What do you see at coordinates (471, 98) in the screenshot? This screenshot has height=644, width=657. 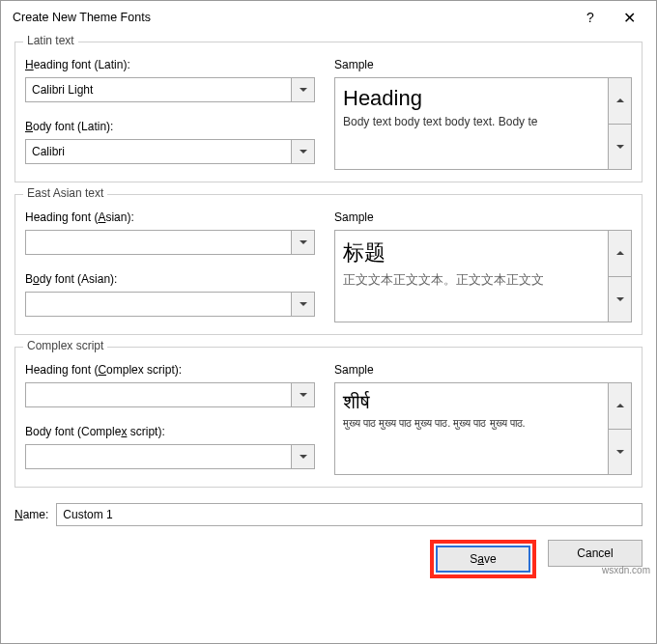 I see `sample-heading-latin: Heading` at bounding box center [471, 98].